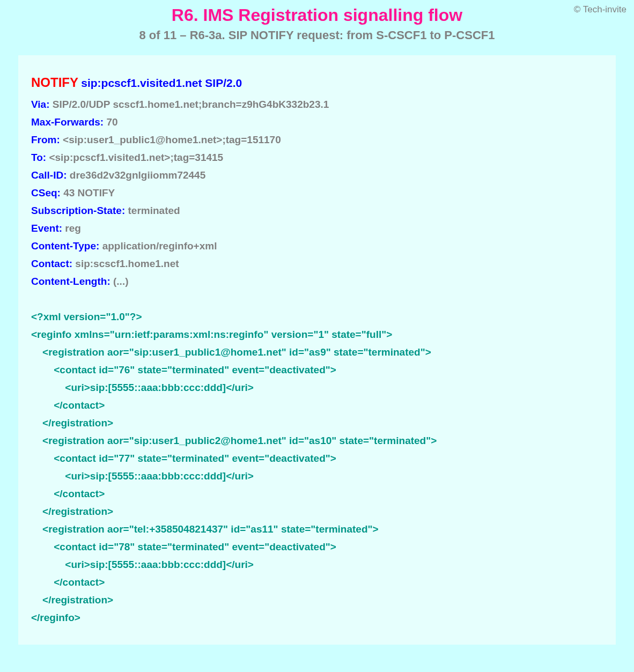 This screenshot has height=672, width=634. I want to click on sip-header-row: From: <sip:user1_public1@home1.net>;tag=…, so click(317, 139).